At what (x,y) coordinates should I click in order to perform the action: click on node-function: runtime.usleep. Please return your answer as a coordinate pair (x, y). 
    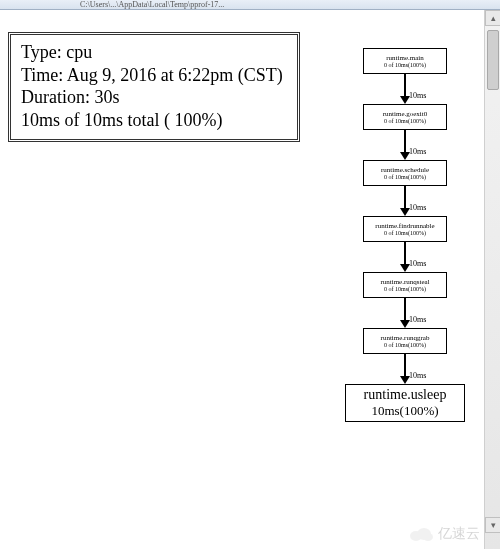
    Looking at the image, I should click on (406, 395).